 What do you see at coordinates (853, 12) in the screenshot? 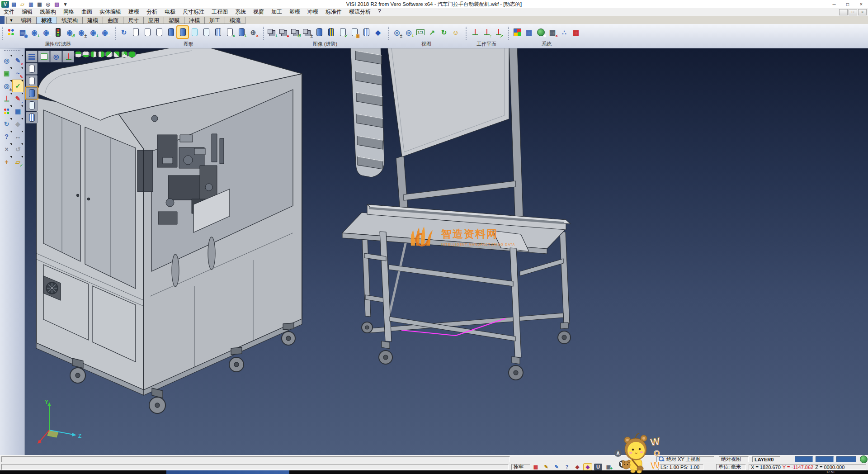
I see `mdi-restore-button: □` at bounding box center [853, 12].